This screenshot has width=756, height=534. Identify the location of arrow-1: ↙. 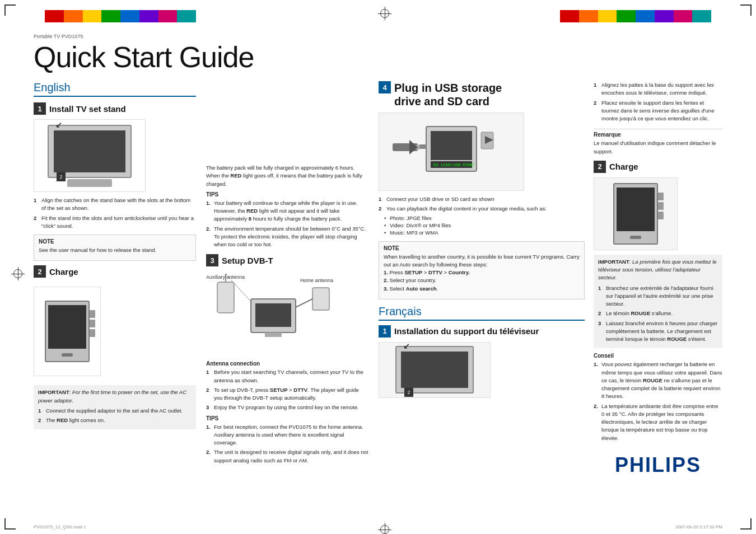
(59, 125).